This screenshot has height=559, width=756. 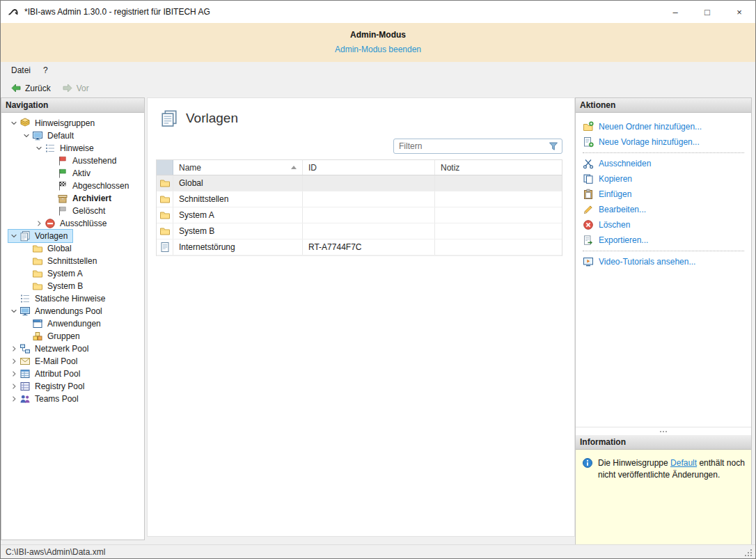 I want to click on template-new-icon, so click(x=588, y=142).